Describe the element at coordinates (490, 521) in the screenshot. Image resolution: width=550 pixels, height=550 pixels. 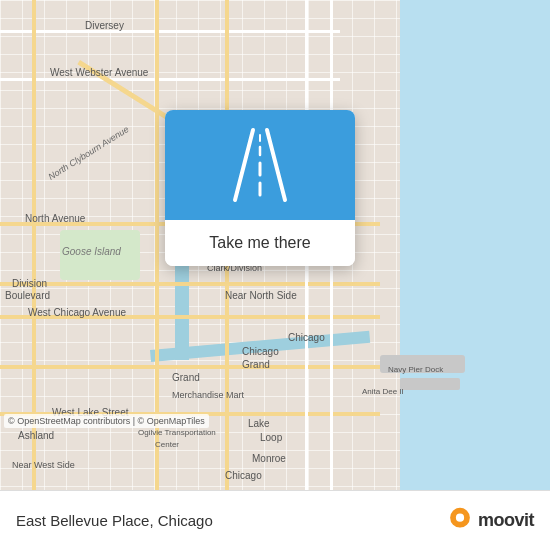
I see `moovit-logo: moovit` at that location.